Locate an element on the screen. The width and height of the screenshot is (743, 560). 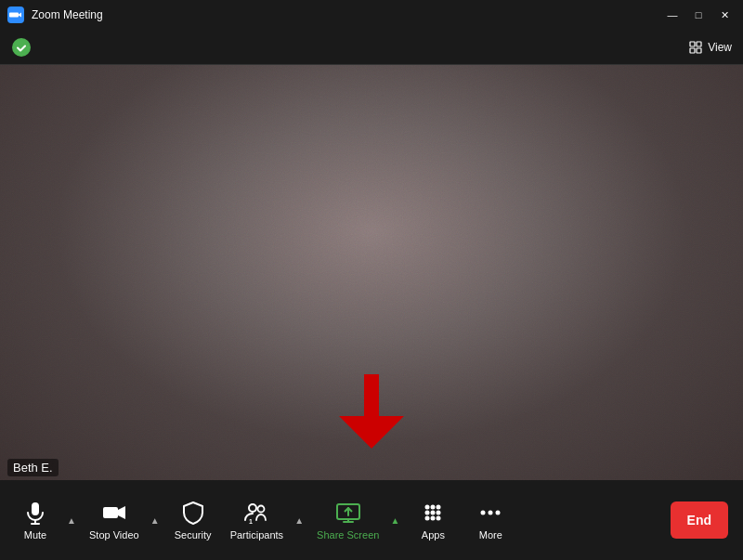
share-screen-icon is located at coordinates (348, 513).